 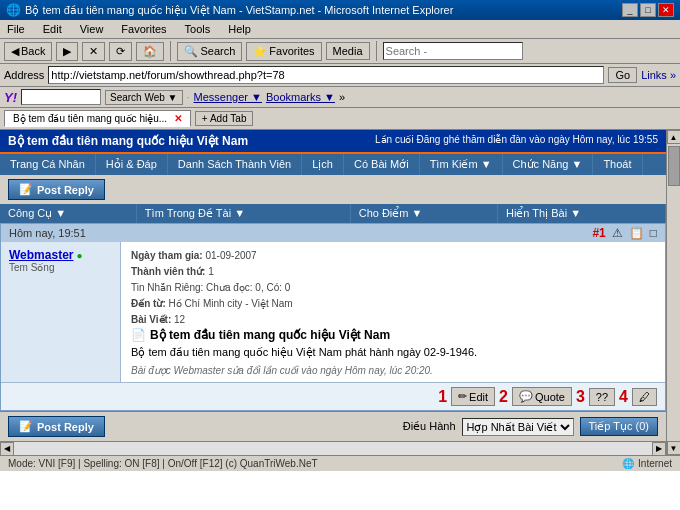 What do you see at coordinates (630, 10) in the screenshot?
I see `minimize-button: _` at bounding box center [630, 10].